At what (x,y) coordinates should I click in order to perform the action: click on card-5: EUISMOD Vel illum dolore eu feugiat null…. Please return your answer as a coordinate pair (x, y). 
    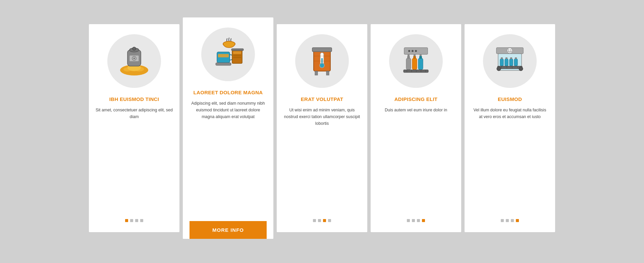
    Looking at the image, I should click on (510, 128).